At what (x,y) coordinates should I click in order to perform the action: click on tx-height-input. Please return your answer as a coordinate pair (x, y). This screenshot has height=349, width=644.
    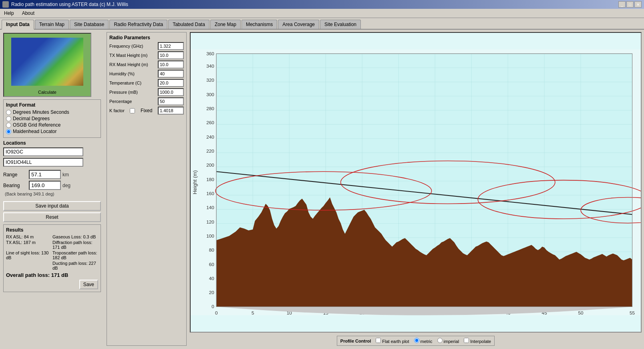
    Looking at the image, I should click on (171, 55).